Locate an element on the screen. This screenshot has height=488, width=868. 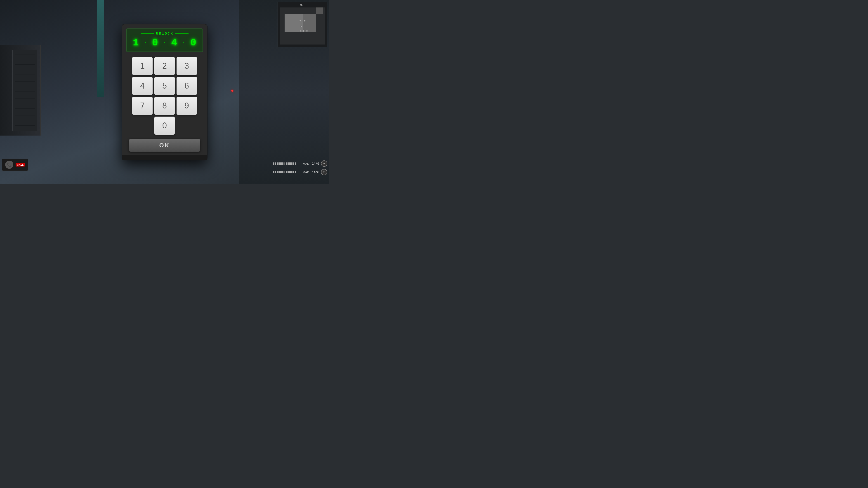
display-line-right is located at coordinates (182, 34).